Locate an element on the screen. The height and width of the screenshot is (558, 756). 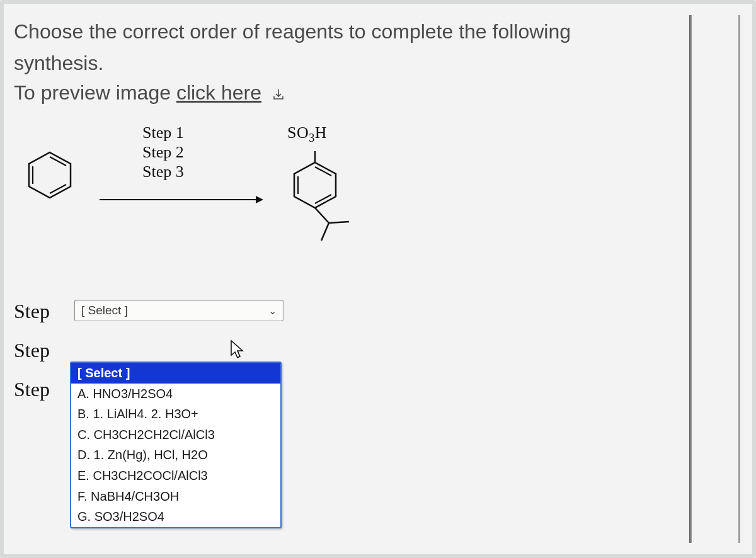
preview-line: To preview image click here is located at coordinates (346, 94).